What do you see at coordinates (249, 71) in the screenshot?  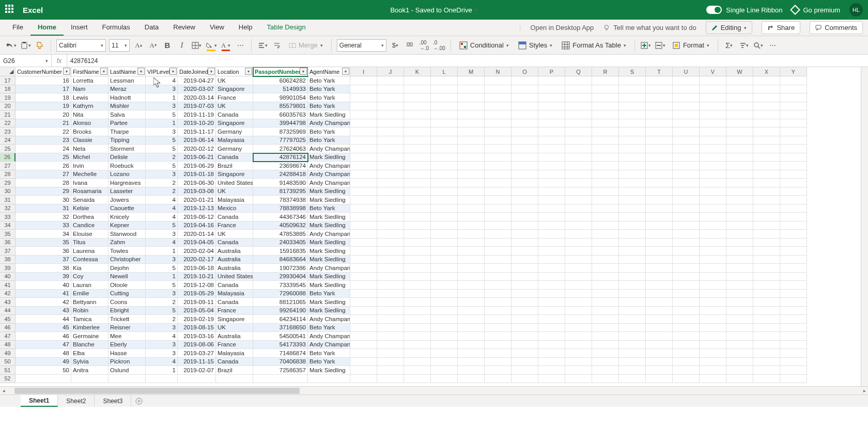 I see `filter-dropdown-icon: ▼` at bounding box center [249, 71].